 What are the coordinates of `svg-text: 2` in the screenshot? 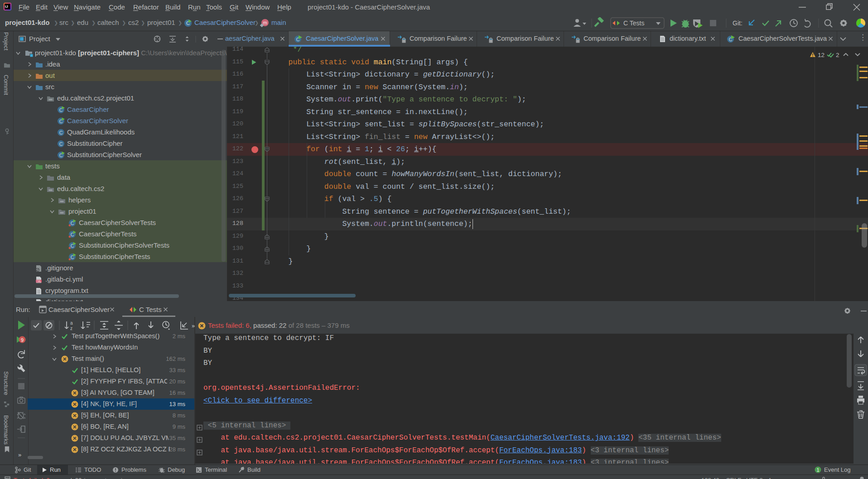 It's located at (838, 55).